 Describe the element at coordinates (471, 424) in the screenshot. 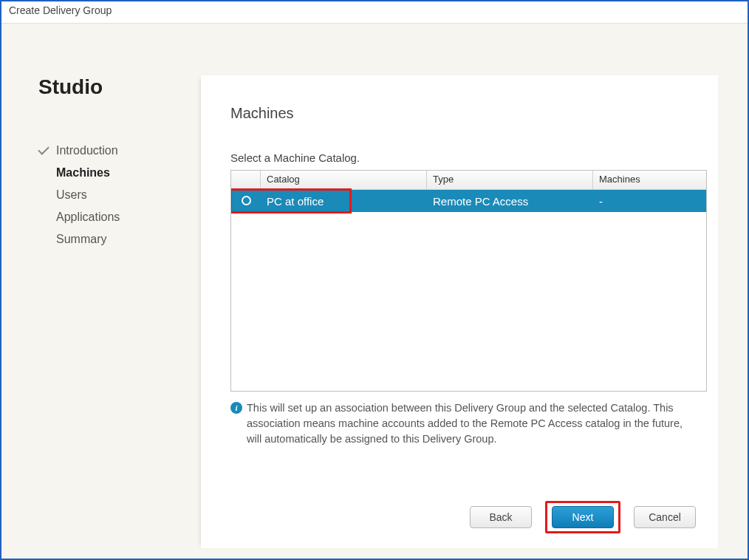

I see `info-text: This will set up an association between …` at that location.